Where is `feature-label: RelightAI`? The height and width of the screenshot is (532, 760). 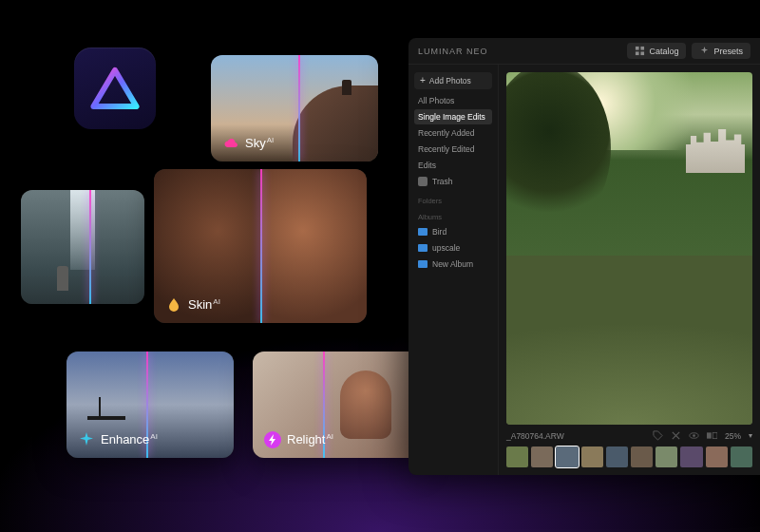
feature-label: RelightAI is located at coordinates (310, 439).